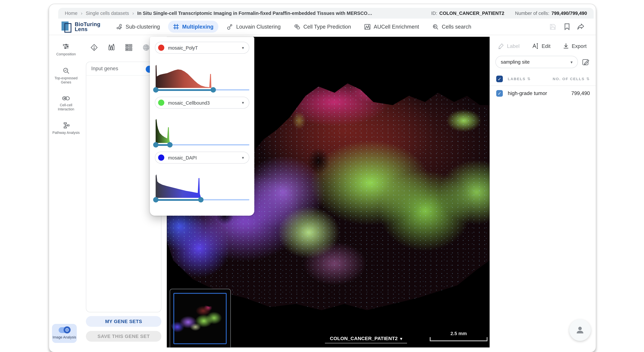 The image size is (644, 352). Describe the element at coordinates (500, 79) in the screenshot. I see `select-all-checkbox: ✓` at that location.